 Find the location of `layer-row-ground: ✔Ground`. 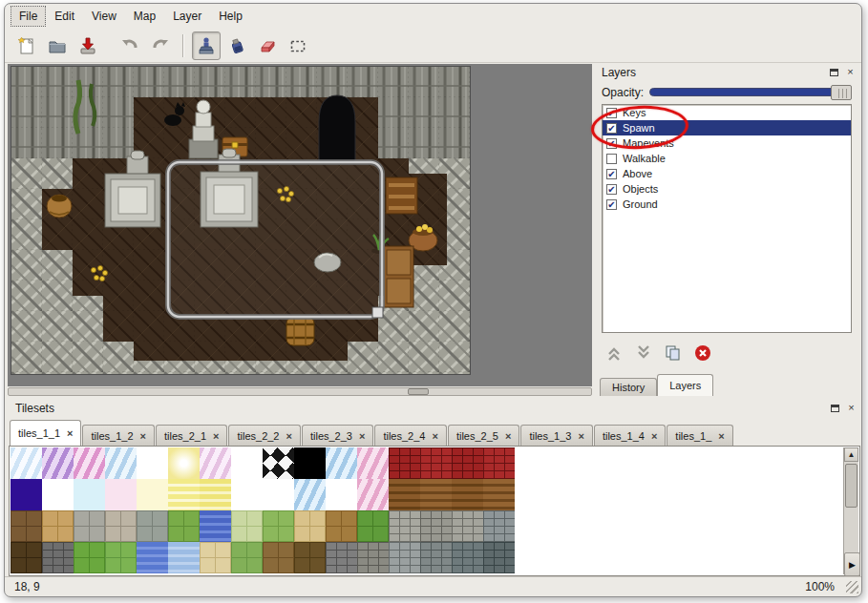

layer-row-ground: ✔Ground is located at coordinates (727, 204).